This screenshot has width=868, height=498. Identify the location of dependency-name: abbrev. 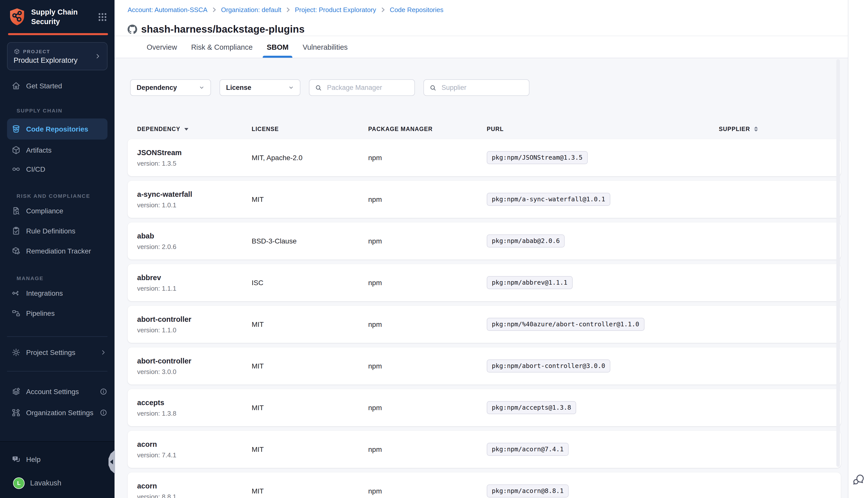
(194, 277).